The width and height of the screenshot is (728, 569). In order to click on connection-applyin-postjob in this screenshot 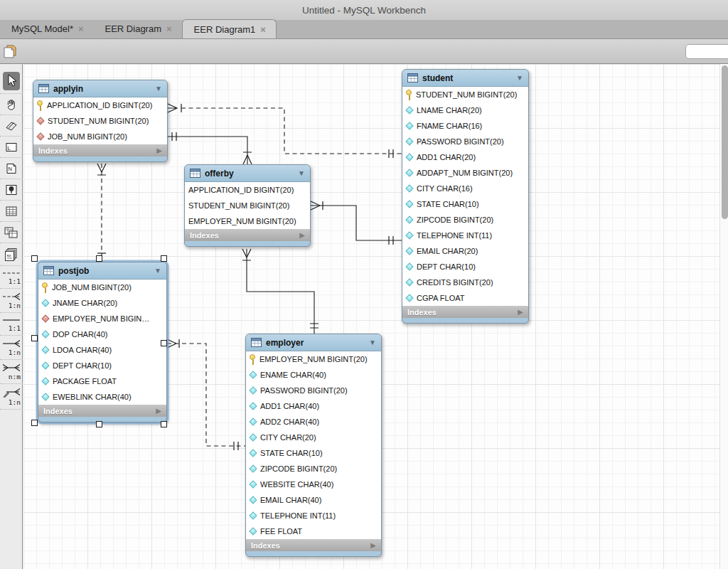, I will do `click(102, 213)`.